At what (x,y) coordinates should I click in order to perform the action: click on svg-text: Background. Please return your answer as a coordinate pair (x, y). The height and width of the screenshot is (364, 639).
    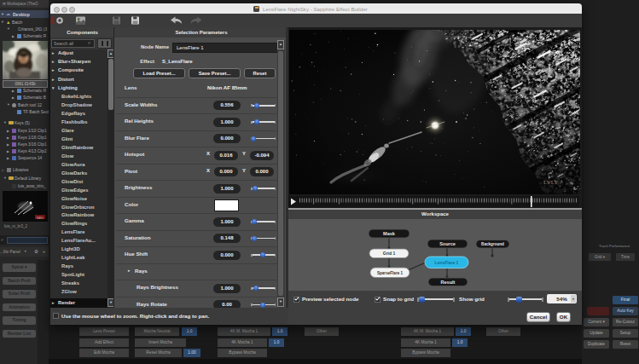
    Looking at the image, I should click on (493, 244).